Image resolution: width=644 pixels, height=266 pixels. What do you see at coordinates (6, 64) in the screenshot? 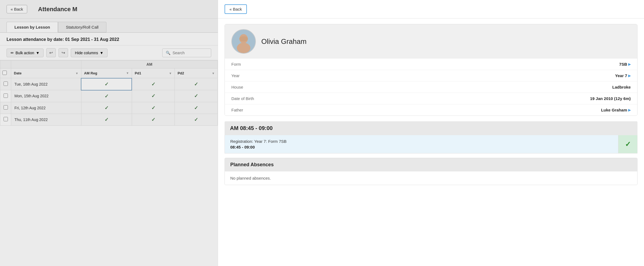
I see `group-checkbox-col` at bounding box center [6, 64].